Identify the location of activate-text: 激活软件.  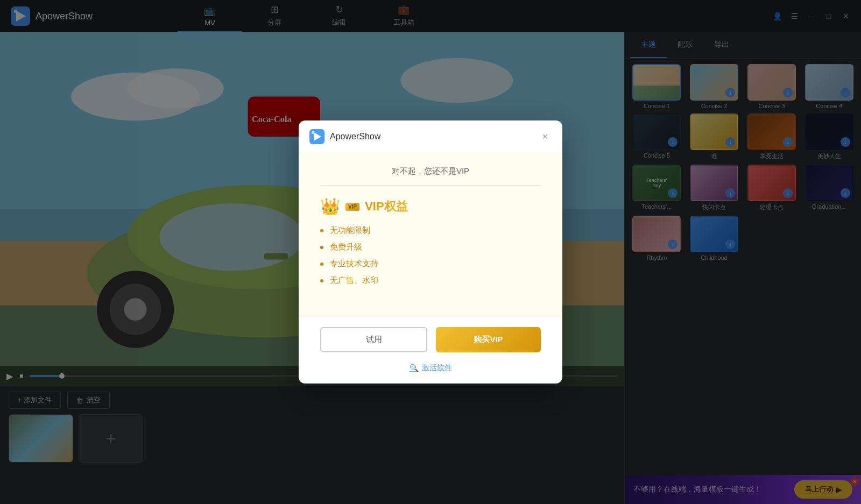
(437, 368).